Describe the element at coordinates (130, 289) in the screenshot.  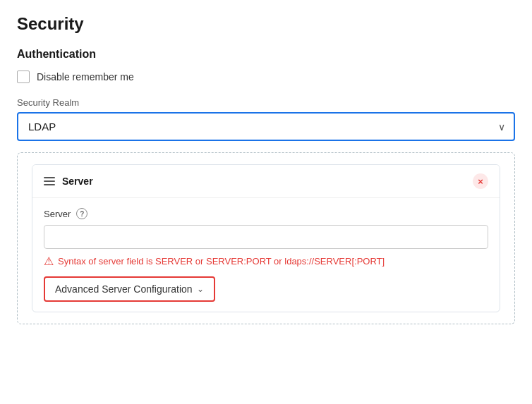
I see `advanced-server-config-button: Advanced Server Configuration ⌄` at that location.